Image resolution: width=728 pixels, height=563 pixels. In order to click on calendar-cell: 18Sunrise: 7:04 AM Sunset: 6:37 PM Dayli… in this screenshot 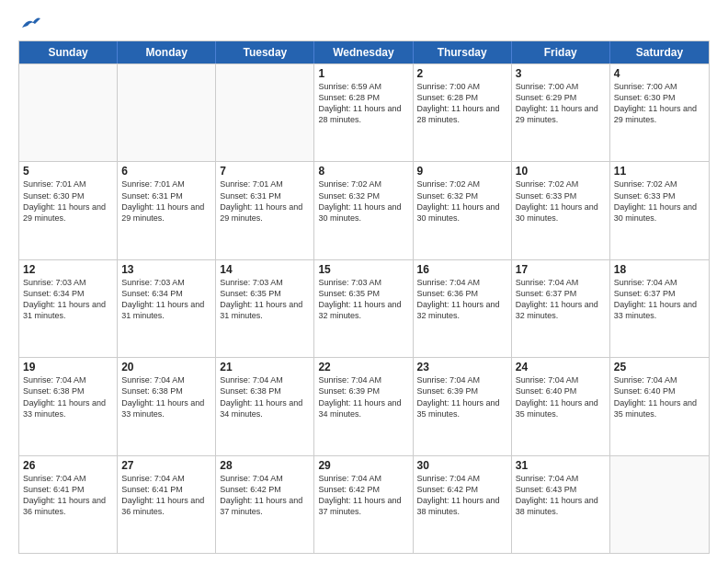, I will do `click(660, 309)`.